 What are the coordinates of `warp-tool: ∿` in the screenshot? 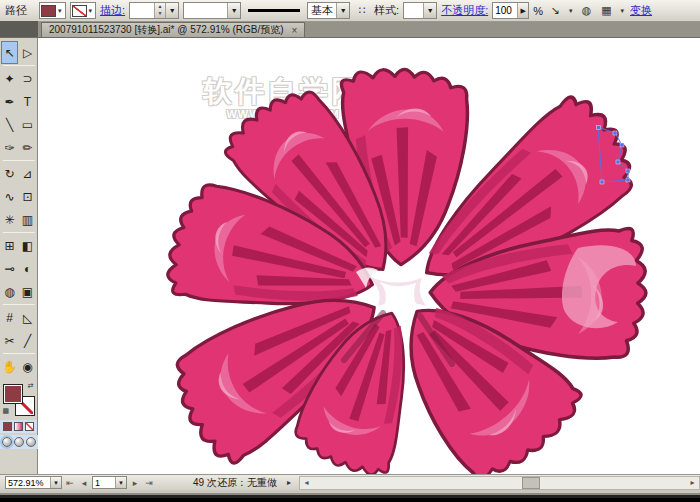 It's located at (10, 196).